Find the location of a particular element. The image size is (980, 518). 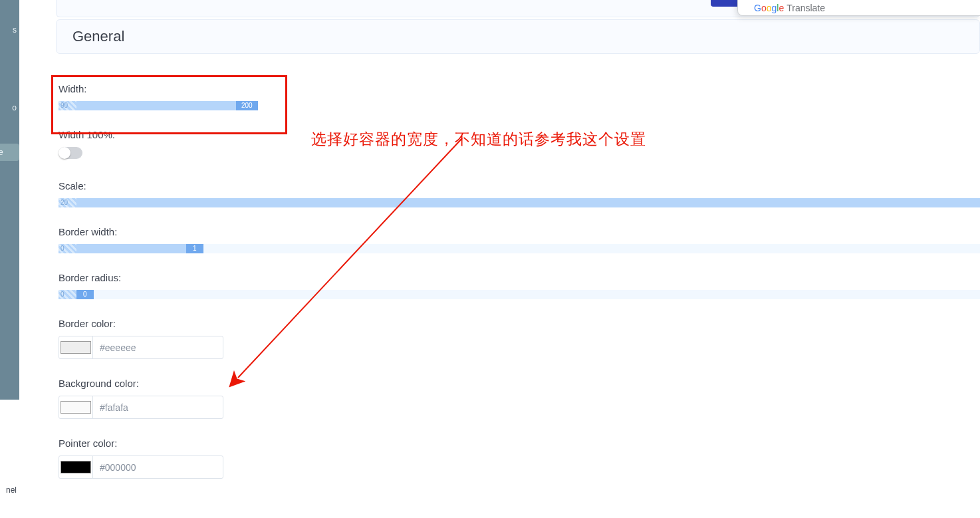

width-label: Width: is located at coordinates (519, 89).